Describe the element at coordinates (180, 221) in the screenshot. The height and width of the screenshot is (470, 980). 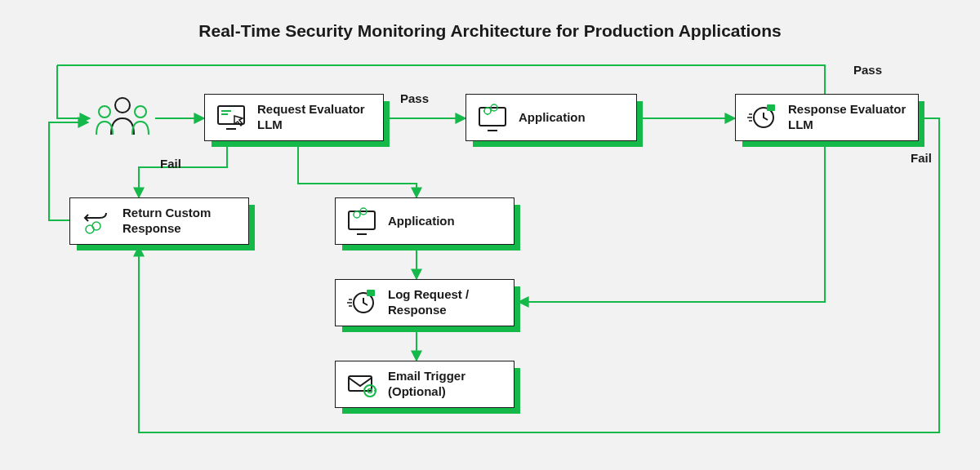
I see `node-label: Return Custom Response` at that location.